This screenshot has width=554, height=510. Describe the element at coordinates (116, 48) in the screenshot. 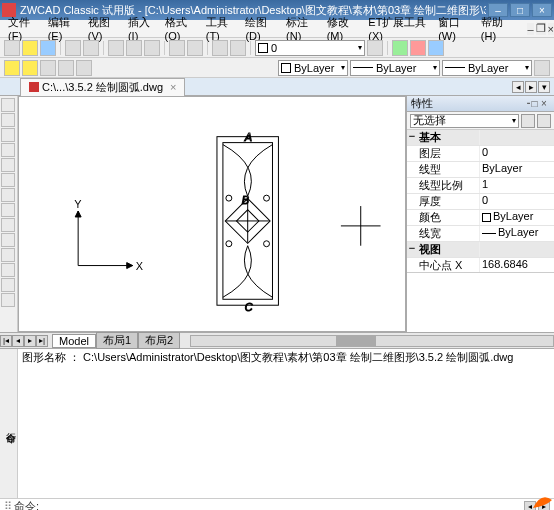

I see `cut-icon` at that location.